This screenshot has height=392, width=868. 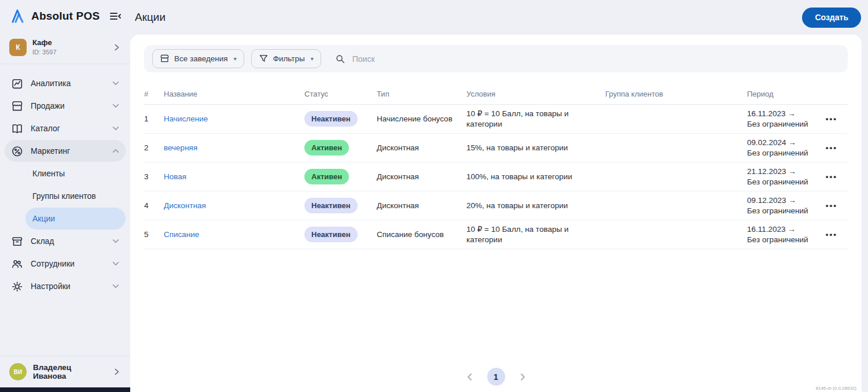 What do you see at coordinates (67, 83) in the screenshot?
I see `sidebar-item-label: Аналитика` at bounding box center [67, 83].